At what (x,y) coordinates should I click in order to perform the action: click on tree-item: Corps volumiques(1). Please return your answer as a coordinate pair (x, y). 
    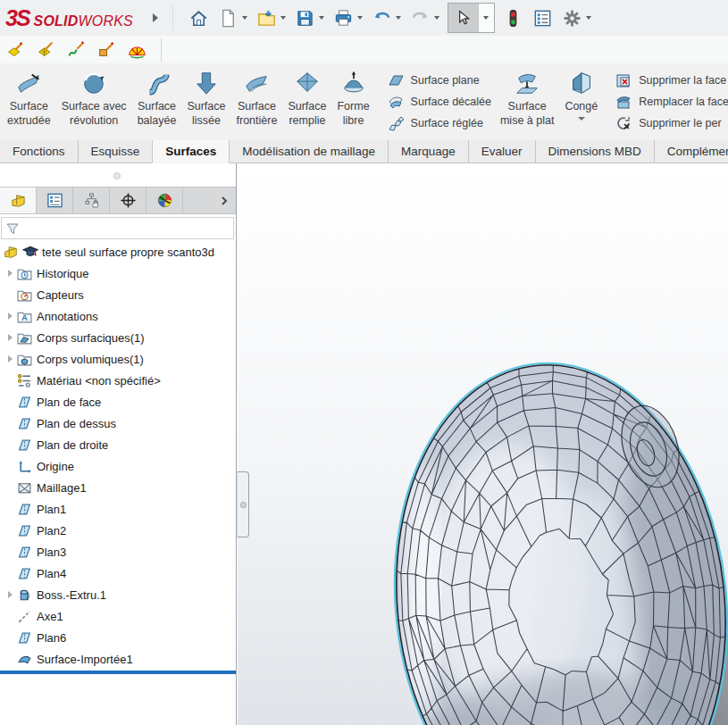
    Looking at the image, I should click on (118, 359).